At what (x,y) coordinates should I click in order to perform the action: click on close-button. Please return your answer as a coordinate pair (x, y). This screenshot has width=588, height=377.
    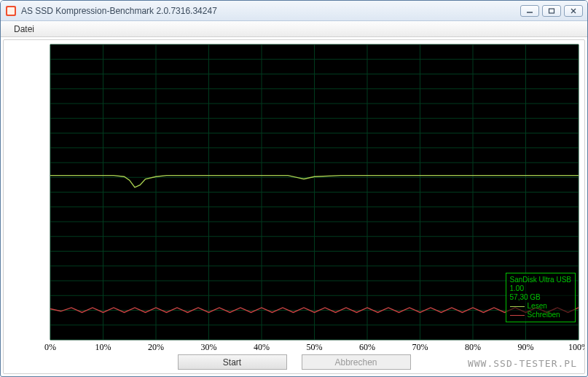
    Looking at the image, I should click on (573, 11).